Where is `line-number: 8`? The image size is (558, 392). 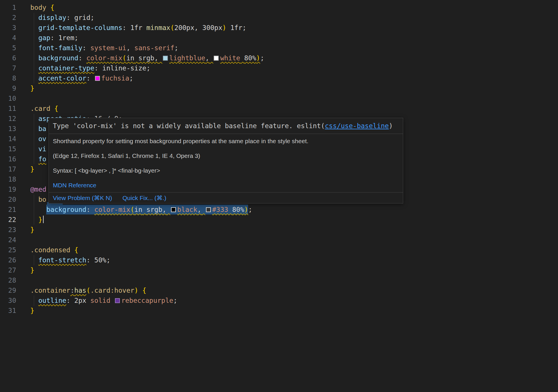
line-number: 8 is located at coordinates (8, 79).